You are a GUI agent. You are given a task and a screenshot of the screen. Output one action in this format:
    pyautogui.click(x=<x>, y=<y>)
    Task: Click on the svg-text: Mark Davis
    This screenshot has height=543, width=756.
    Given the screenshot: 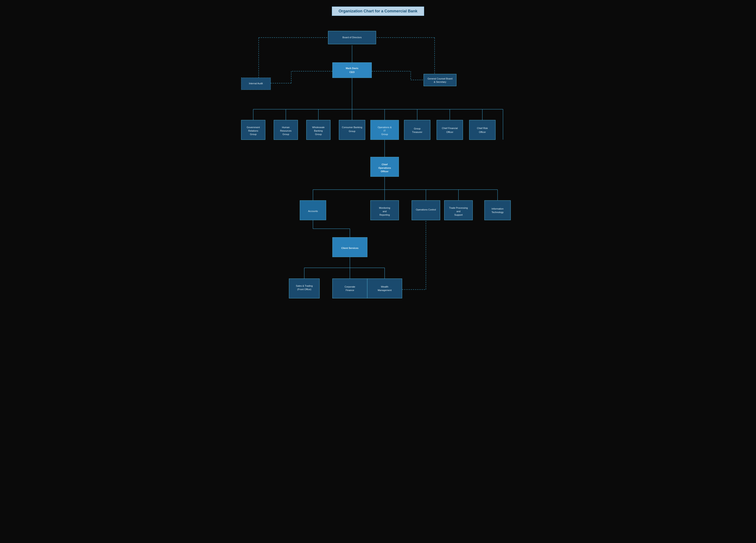 What is the action you would take?
    pyautogui.click(x=352, y=68)
    